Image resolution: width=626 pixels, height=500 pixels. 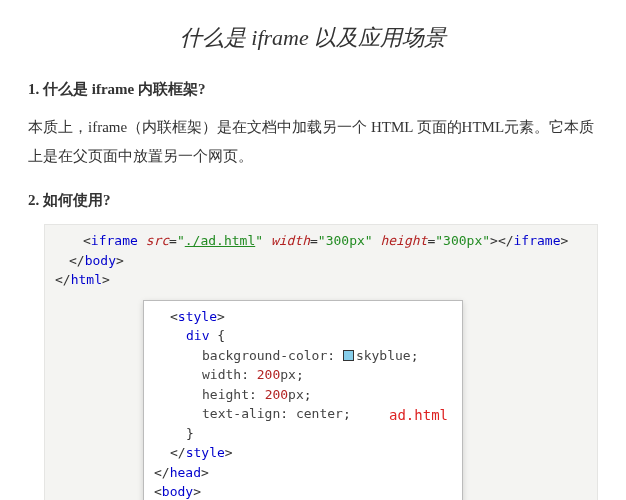 I want to click on code-line-style-close: </style>, so click(x=303, y=453).